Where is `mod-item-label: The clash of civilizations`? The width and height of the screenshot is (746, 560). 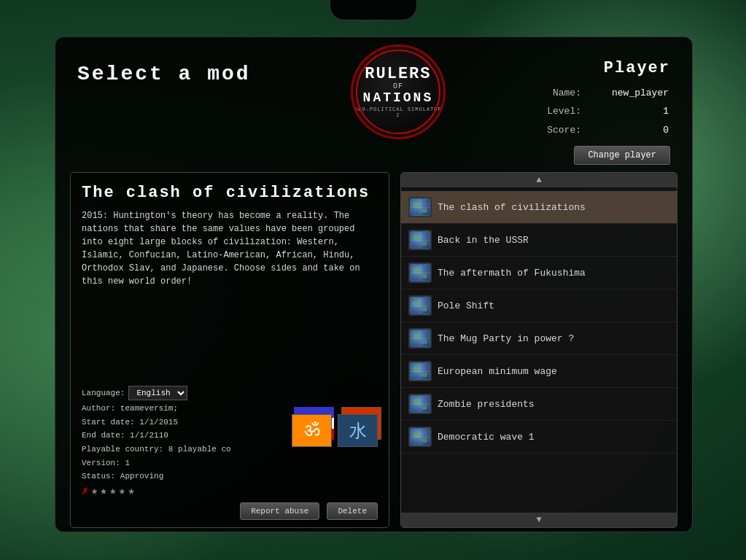
mod-item-label: The clash of civilizations is located at coordinates (512, 207).